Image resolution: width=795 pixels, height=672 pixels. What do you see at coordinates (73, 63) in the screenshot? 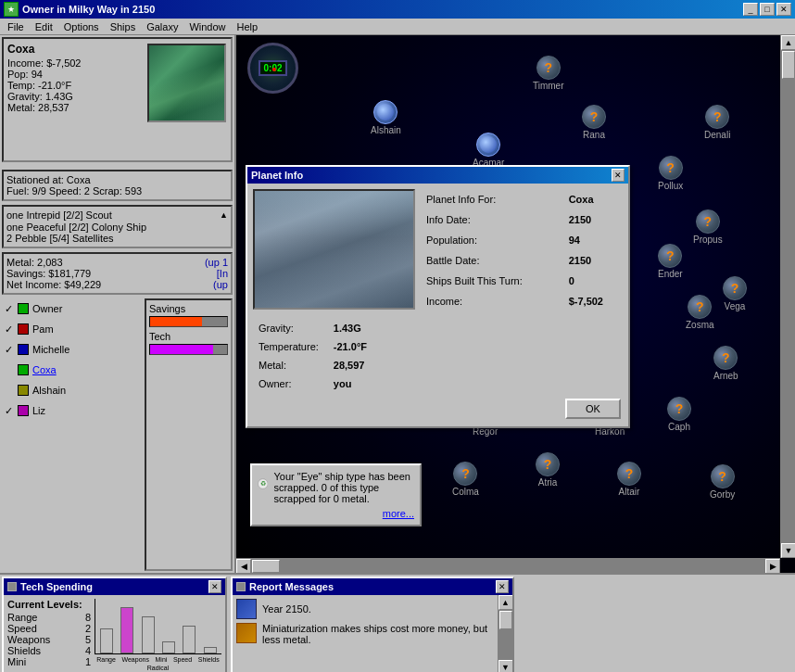
I see `planet-income: Income: $-7,502` at bounding box center [73, 63].